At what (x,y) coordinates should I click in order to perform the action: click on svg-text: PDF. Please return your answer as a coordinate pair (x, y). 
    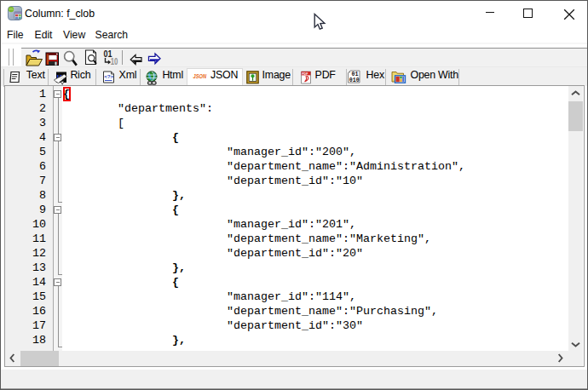
    Looking at the image, I should click on (305, 73).